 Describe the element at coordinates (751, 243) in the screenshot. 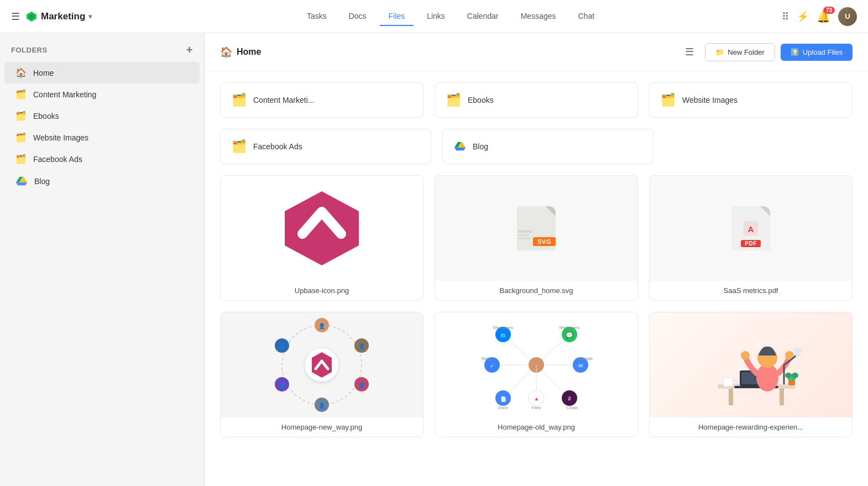

I see `pdf-badge: PDF` at that location.